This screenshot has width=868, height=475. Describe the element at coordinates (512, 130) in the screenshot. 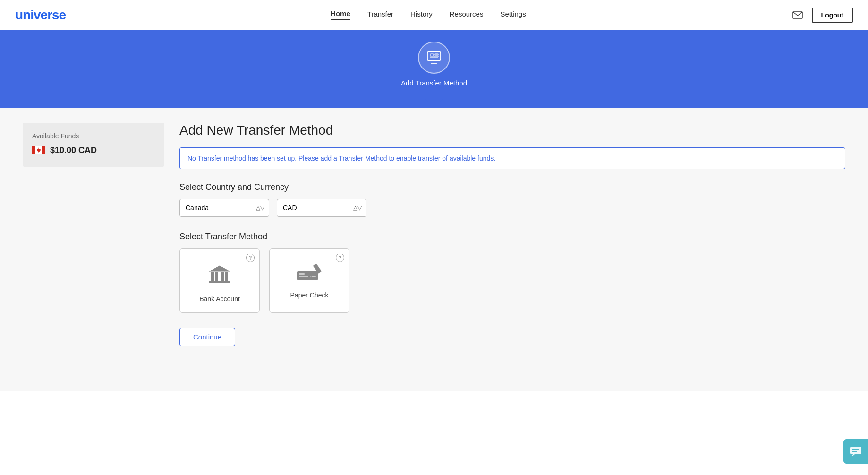

I see `page-title: Add New Transfer Method` at that location.